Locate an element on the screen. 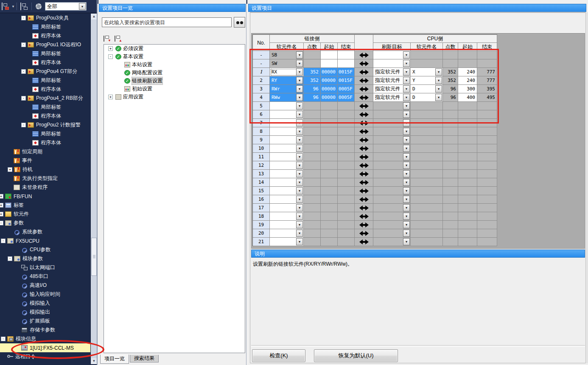 This screenshot has height=365, width=588. scroll-down-icon: ▼ is located at coordinates (94, 361).